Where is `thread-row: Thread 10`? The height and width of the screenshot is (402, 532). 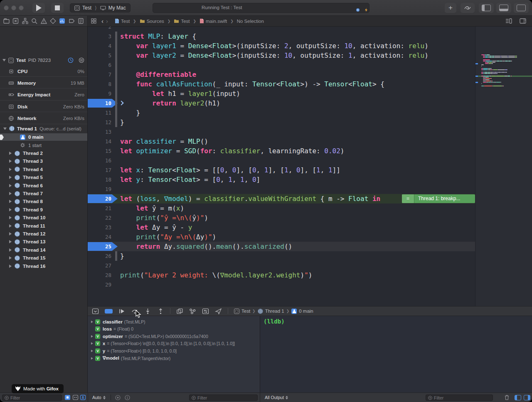 thread-row: Thread 10 is located at coordinates (44, 218).